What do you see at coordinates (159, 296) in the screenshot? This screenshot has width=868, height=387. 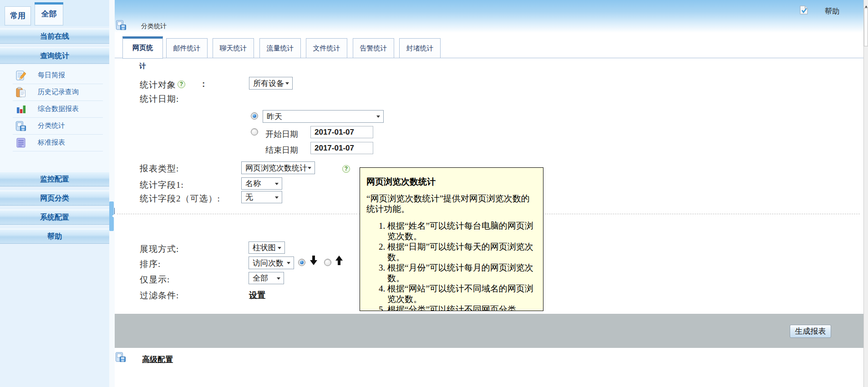 I see `filter-label: 过滤条件:` at bounding box center [159, 296].